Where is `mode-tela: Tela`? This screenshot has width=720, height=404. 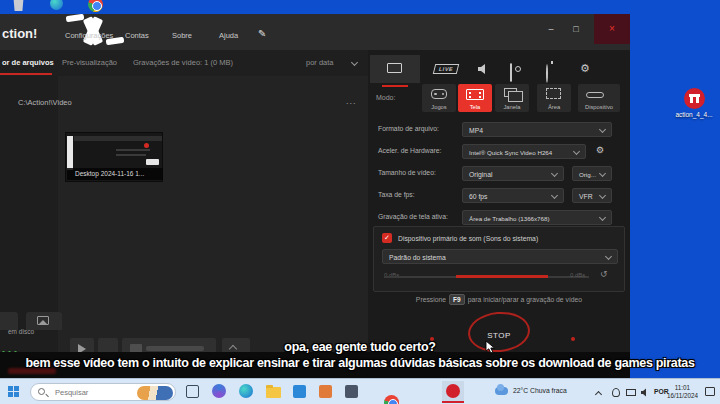 mode-tela: Tela is located at coordinates (475, 98).